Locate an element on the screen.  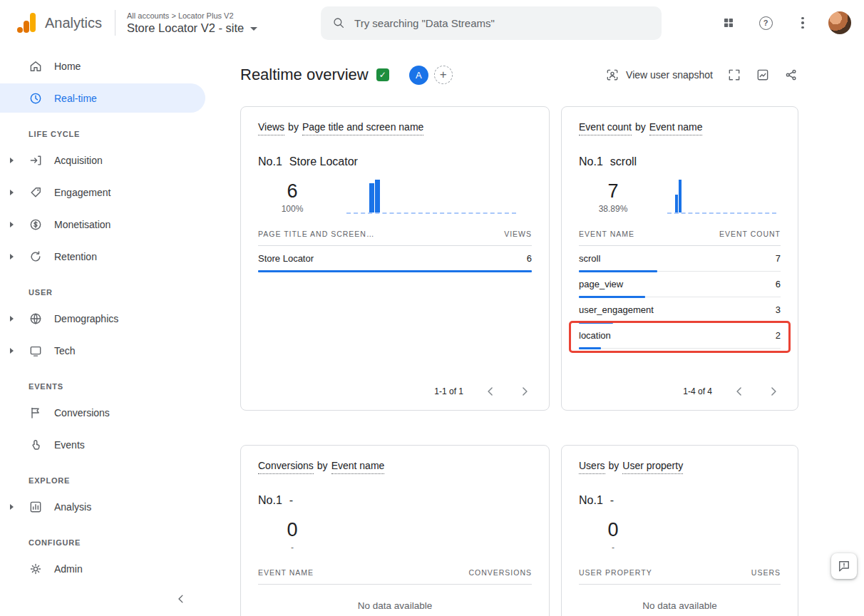
feedback-button is located at coordinates (844, 566).